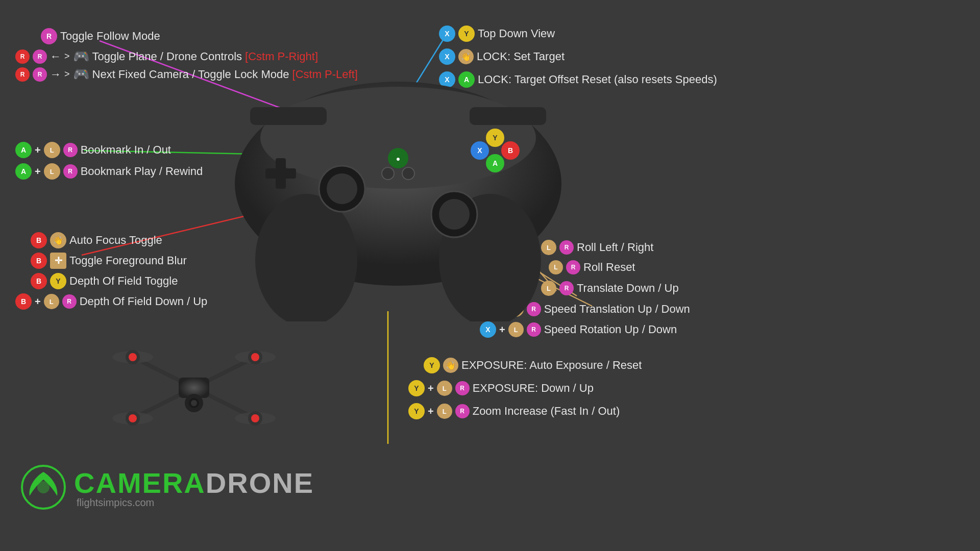 Image resolution: width=980 pixels, height=551 pixels. I want to click on exposure-down-up-line: Y + L R EXPOSURE: Down / Up, so click(501, 388).